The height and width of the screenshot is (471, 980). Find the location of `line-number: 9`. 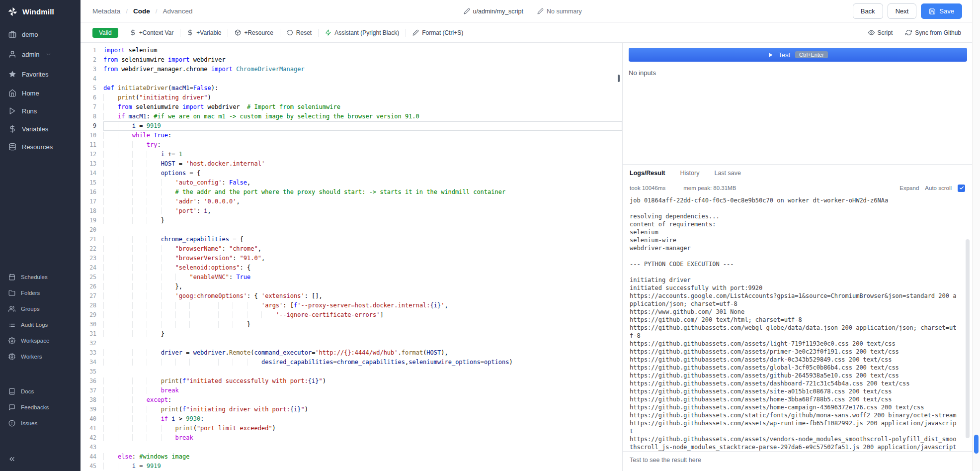

line-number: 9 is located at coordinates (92, 126).